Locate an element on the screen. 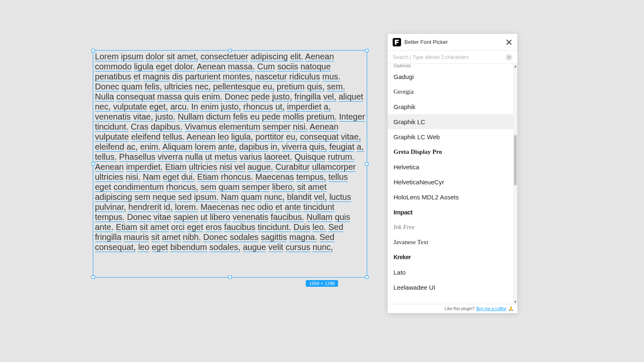 The width and height of the screenshot is (644, 362). panel-title: Better Font Picker is located at coordinates (455, 42).